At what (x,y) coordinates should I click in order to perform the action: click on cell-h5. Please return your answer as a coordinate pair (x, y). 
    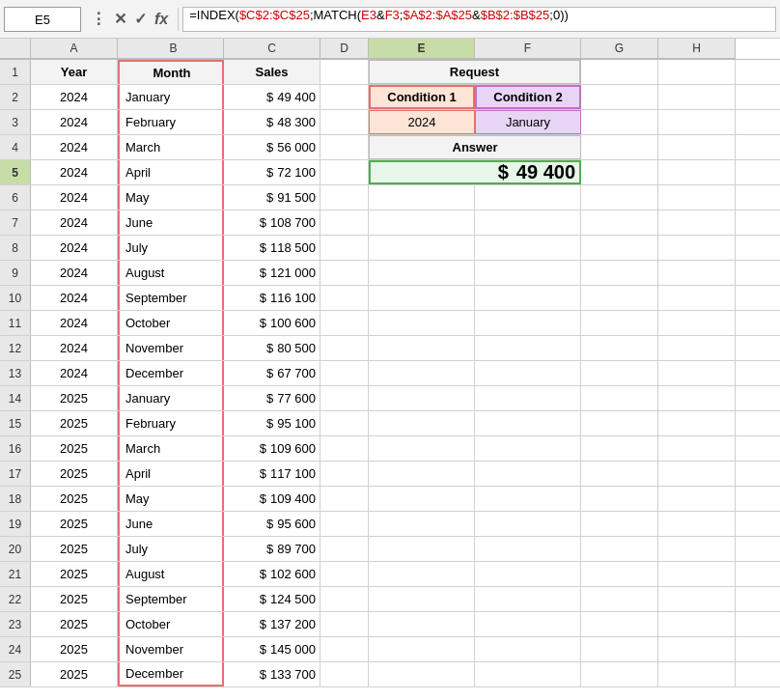
    Looking at the image, I should click on (697, 172).